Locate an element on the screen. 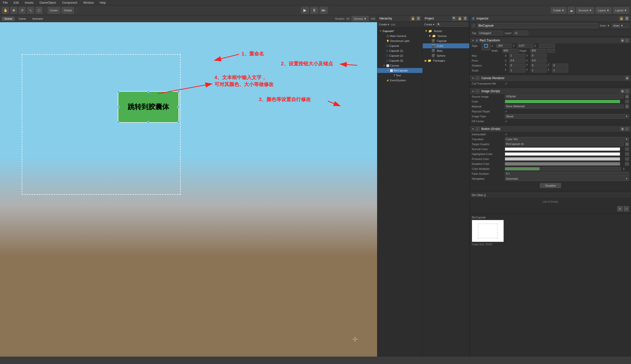  project-item-assets: ▼ 📁 Assets is located at coordinates (446, 31).